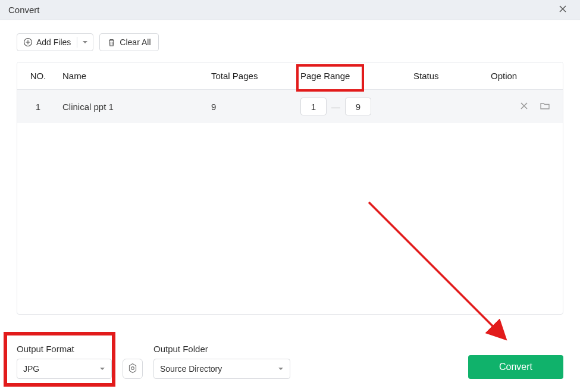  I want to click on page-range-to-input, so click(358, 106).